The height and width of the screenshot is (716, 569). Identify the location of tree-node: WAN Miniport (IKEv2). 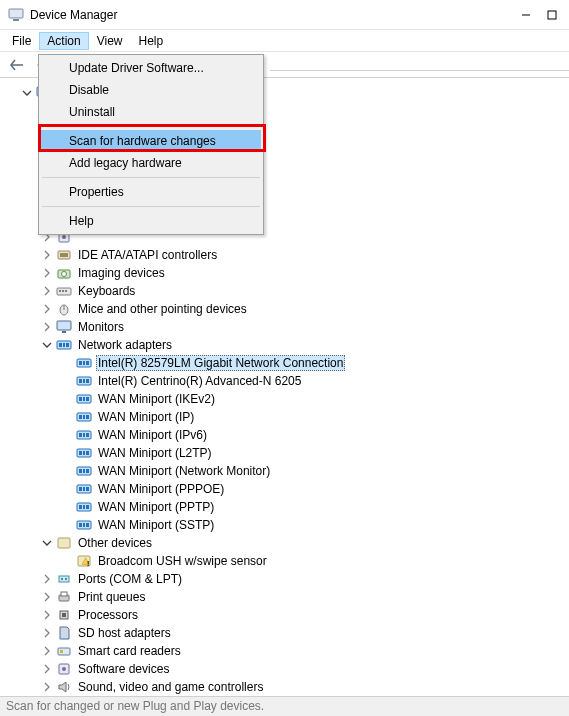
(288, 399).